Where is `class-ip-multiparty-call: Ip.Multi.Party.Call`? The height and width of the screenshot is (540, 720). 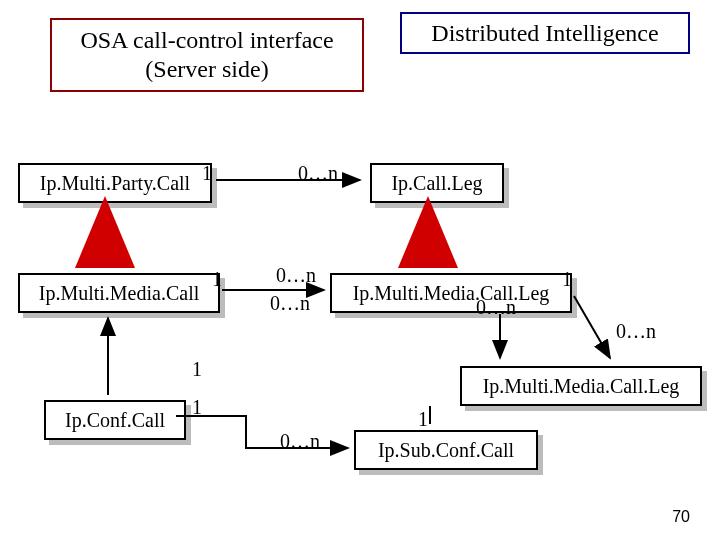 class-ip-multiparty-call: Ip.Multi.Party.Call is located at coordinates (115, 183).